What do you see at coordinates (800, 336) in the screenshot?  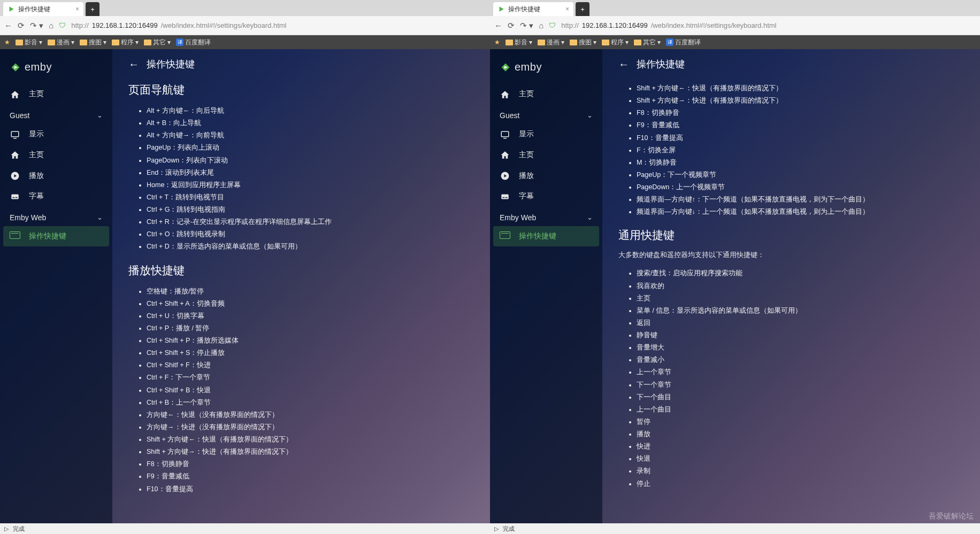 I see `list-item: 静音键` at bounding box center [800, 336].